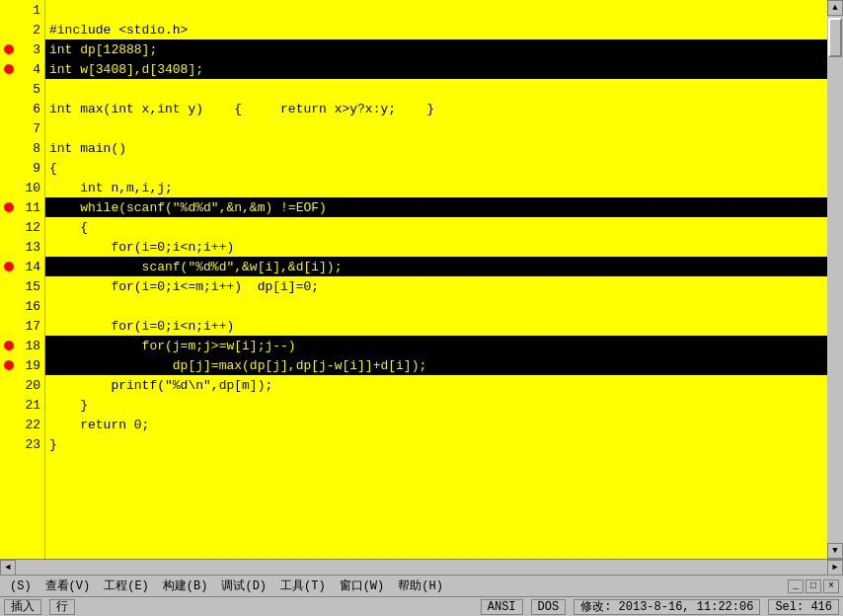 The height and width of the screenshot is (616, 843). What do you see at coordinates (813, 586) in the screenshot?
I see `maximize-button: □` at bounding box center [813, 586].